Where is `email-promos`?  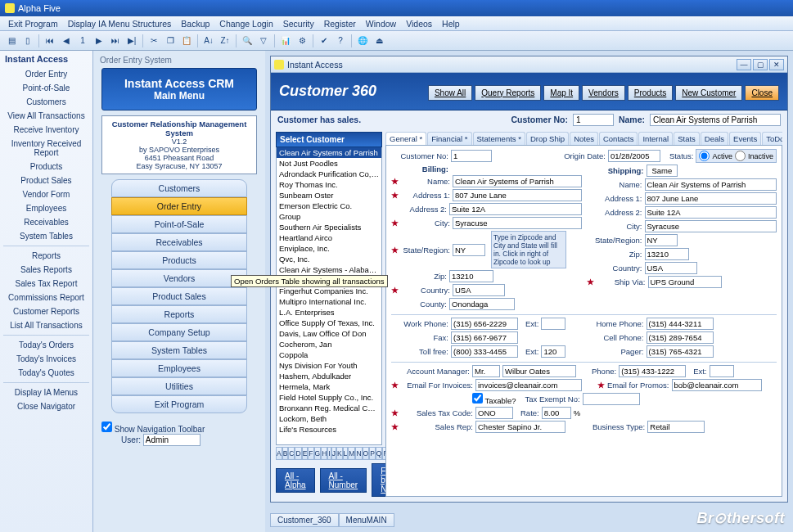 email-promos is located at coordinates (717, 385).